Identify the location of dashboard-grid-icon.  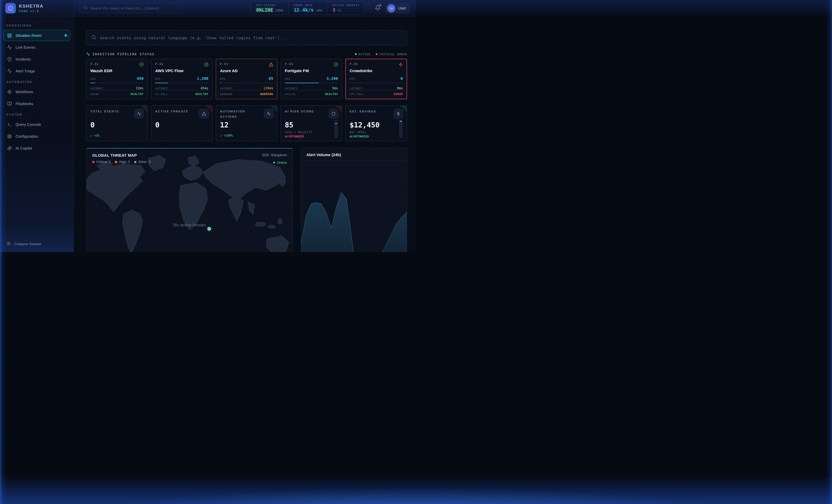
(9, 36).